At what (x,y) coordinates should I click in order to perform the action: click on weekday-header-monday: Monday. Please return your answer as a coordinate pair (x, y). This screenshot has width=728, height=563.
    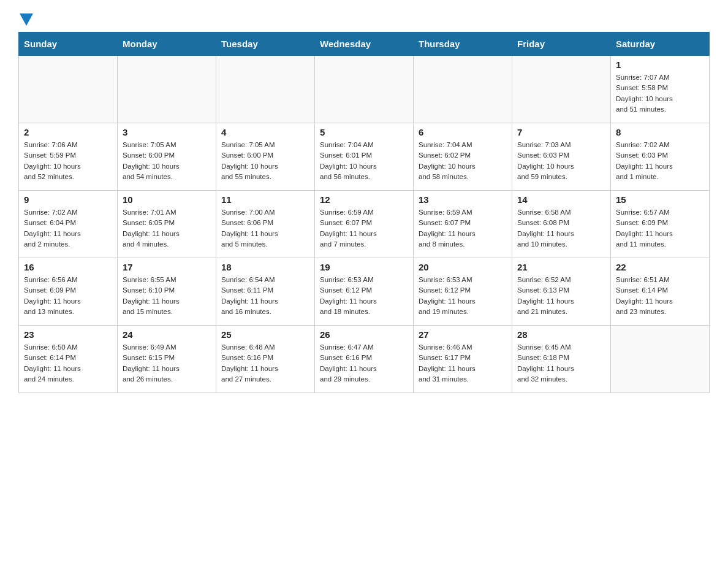
    Looking at the image, I should click on (167, 44).